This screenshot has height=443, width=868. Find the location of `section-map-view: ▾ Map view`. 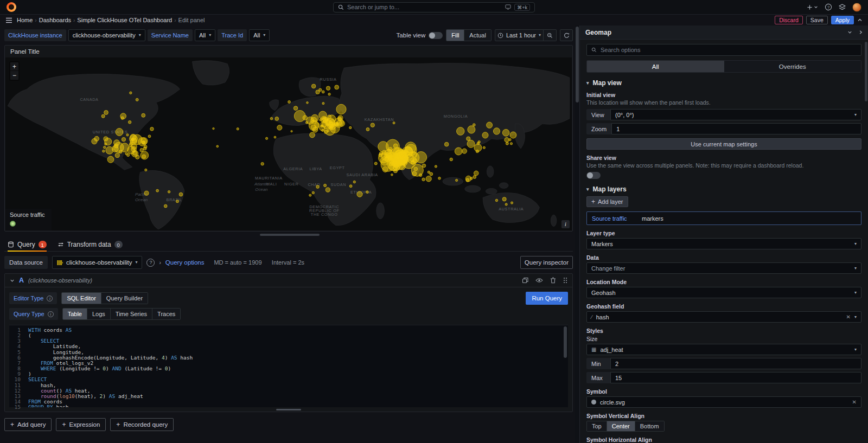

section-map-view: ▾ Map view is located at coordinates (724, 83).